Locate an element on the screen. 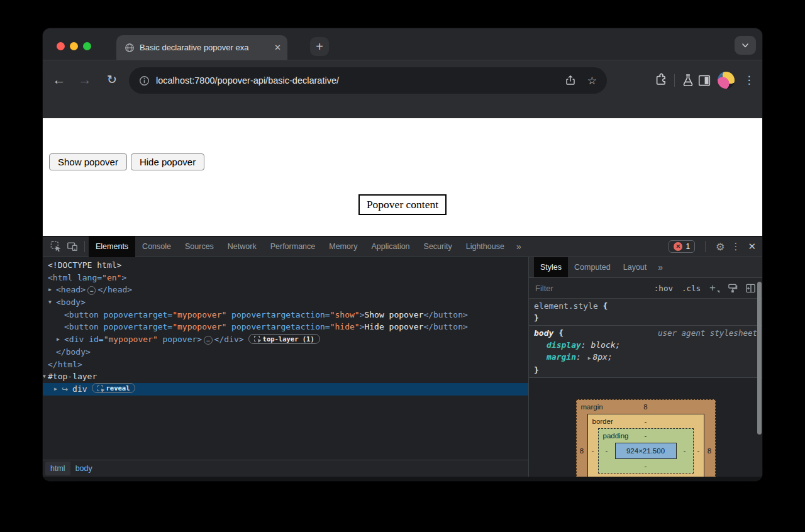  devtools-tab-performance: Performance is located at coordinates (293, 247).